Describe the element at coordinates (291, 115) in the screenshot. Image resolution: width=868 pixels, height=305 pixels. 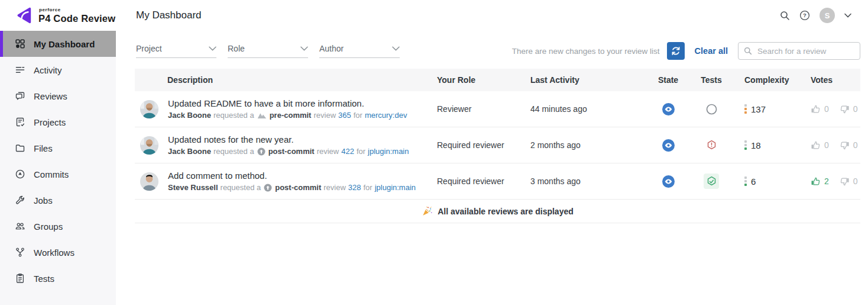
I see `commit-type-label: pre-commit` at that location.